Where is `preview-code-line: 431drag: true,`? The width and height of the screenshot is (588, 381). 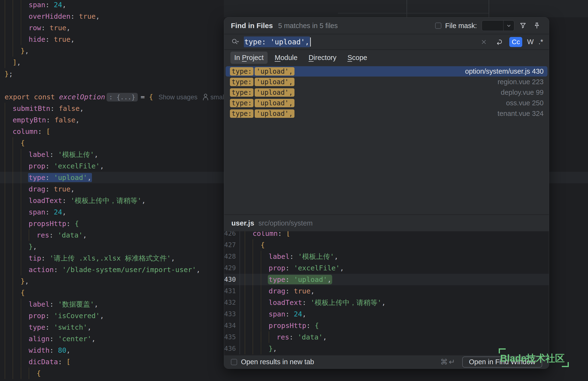 preview-code-line: 431drag: true, is located at coordinates (386, 291).